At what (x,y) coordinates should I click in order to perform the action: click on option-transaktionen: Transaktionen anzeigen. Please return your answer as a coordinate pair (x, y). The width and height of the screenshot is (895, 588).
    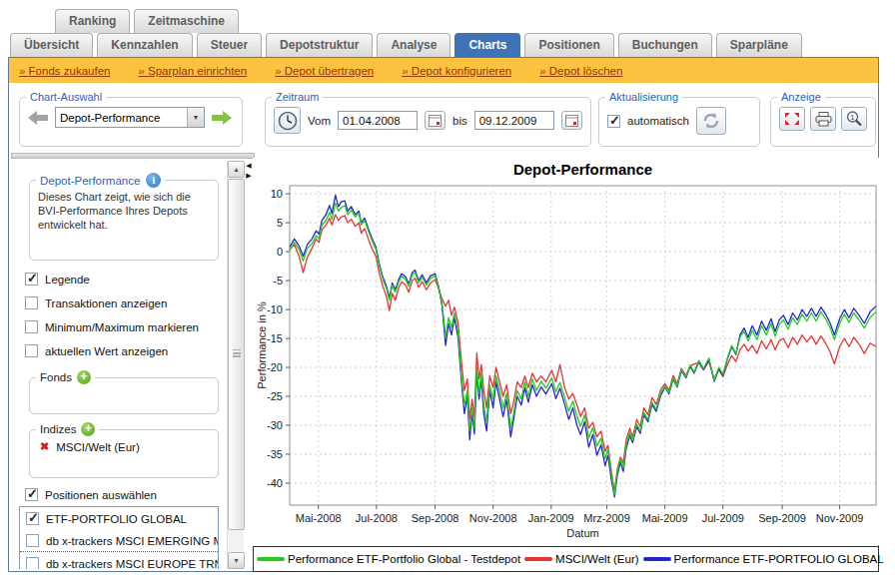
    Looking at the image, I should click on (96, 303).